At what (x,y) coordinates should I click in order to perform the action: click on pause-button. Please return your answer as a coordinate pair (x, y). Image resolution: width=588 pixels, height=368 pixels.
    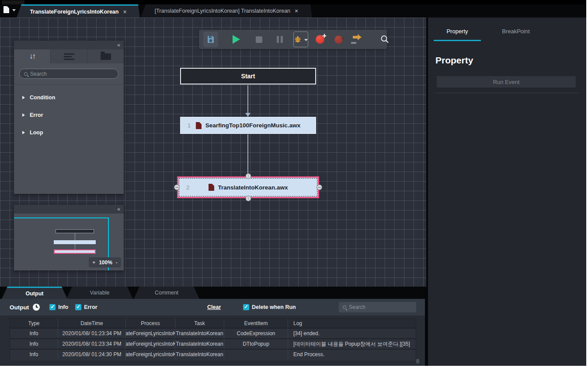
    Looking at the image, I should click on (280, 39).